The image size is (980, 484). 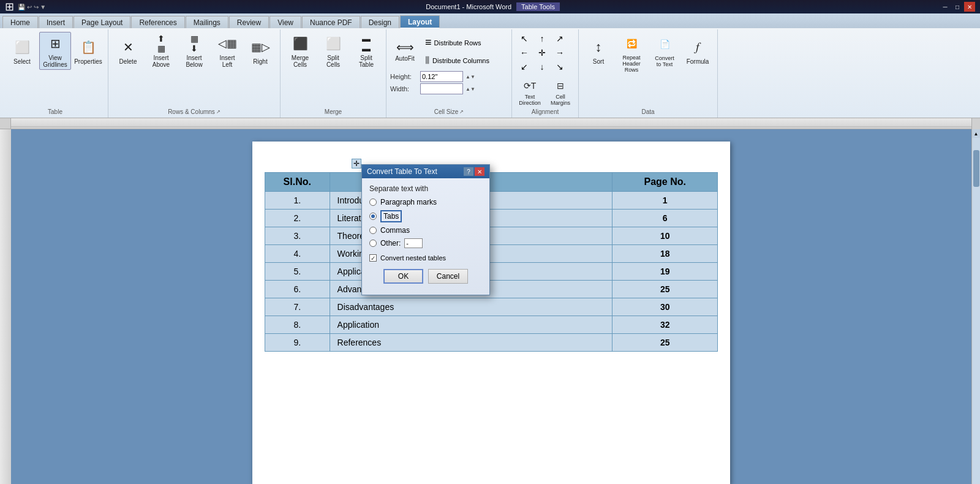 I want to click on dialog-option-commas: Commas, so click(x=426, y=230).